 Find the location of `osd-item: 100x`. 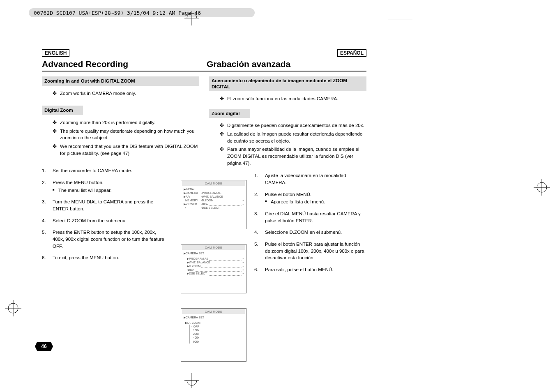

osd-item: 100x is located at coordinates (196, 330).